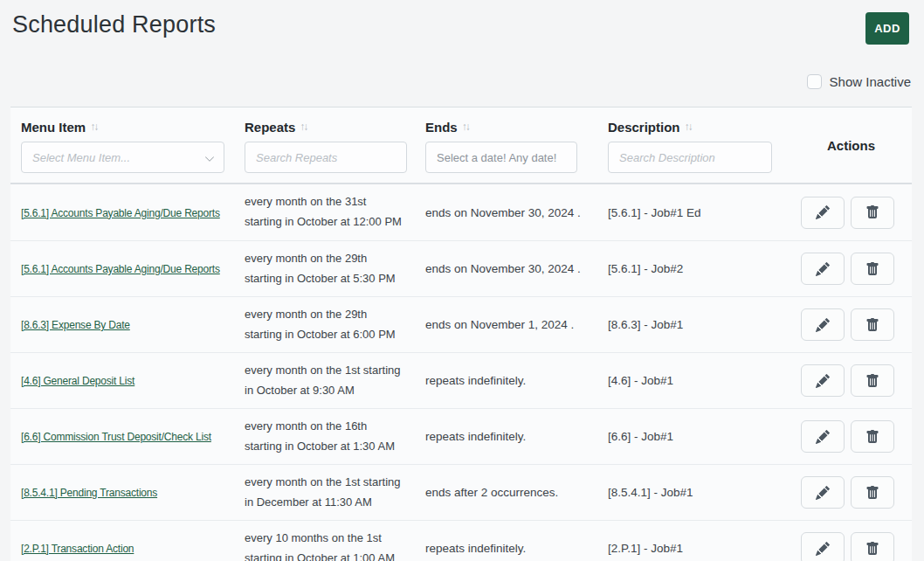 This screenshot has width=924, height=561. Describe the element at coordinates (693, 325) in the screenshot. I see `description-text: [8.6.3] - Job#1` at that location.